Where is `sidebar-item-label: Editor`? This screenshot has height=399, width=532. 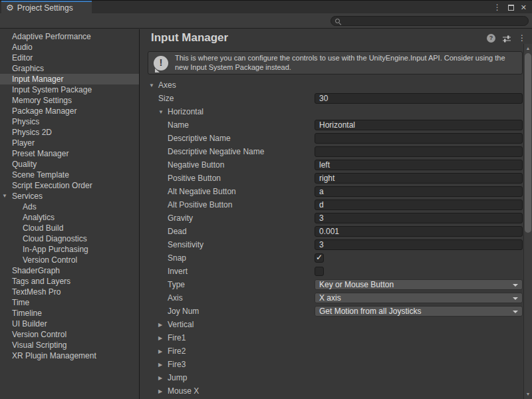
sidebar-item-label: Editor is located at coordinates (23, 58).